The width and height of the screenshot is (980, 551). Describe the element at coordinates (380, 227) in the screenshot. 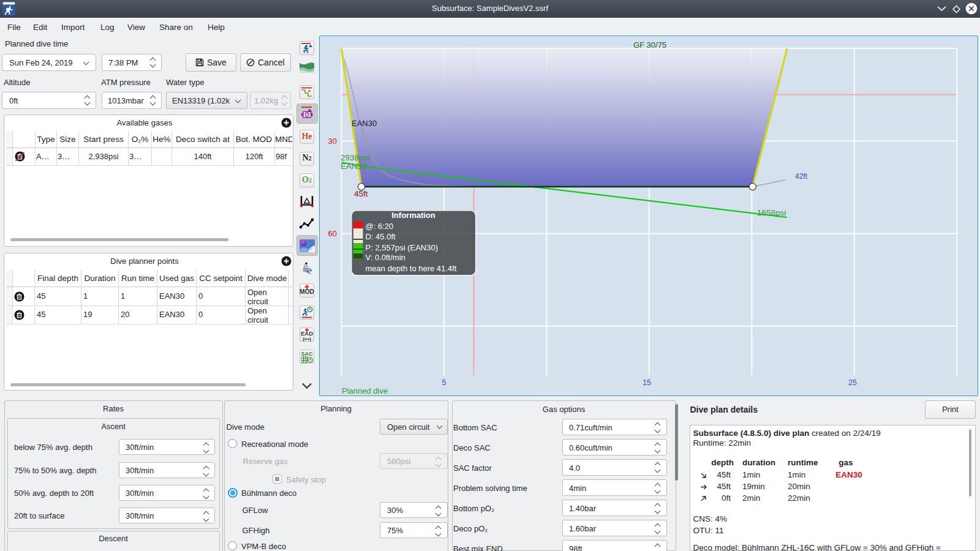

I see `svg-text: @: 6:20` at that location.